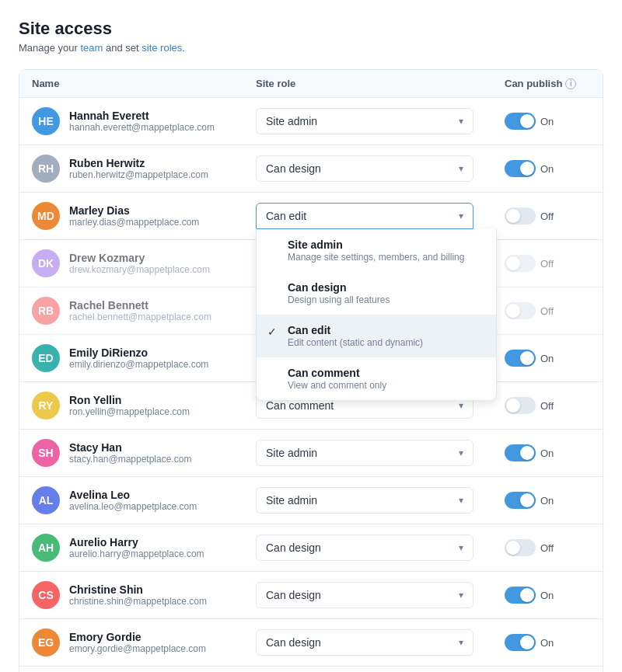 The image size is (622, 672). I want to click on user-name: Aurelio Harry, so click(137, 542).